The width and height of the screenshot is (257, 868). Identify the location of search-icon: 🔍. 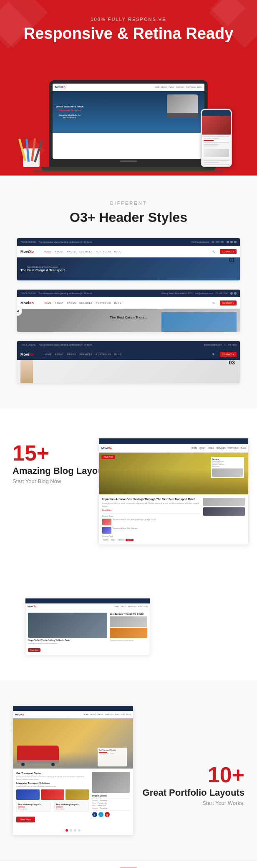
(214, 252).